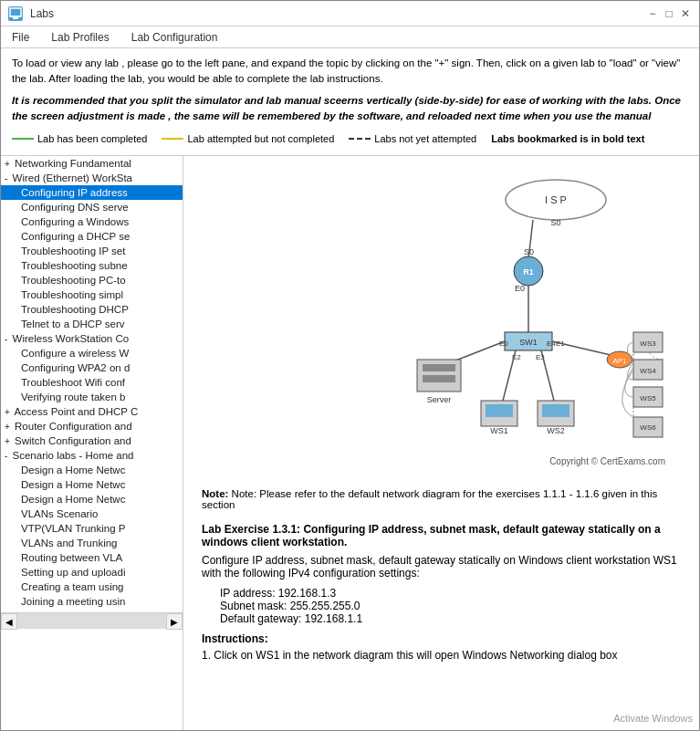 This screenshot has height=731, width=700. What do you see at coordinates (72, 295) in the screenshot?
I see `sidebar-label-troubleshooting-simple: Troubleshooting simpl` at bounding box center [72, 295].